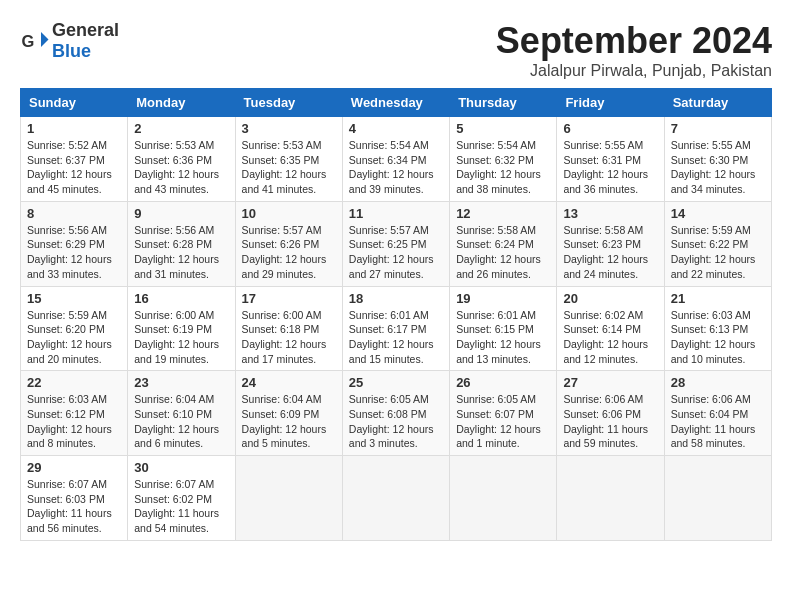 The height and width of the screenshot is (612, 792). Describe the element at coordinates (396, 103) in the screenshot. I see `col-wednesday: Wednesday` at that location.